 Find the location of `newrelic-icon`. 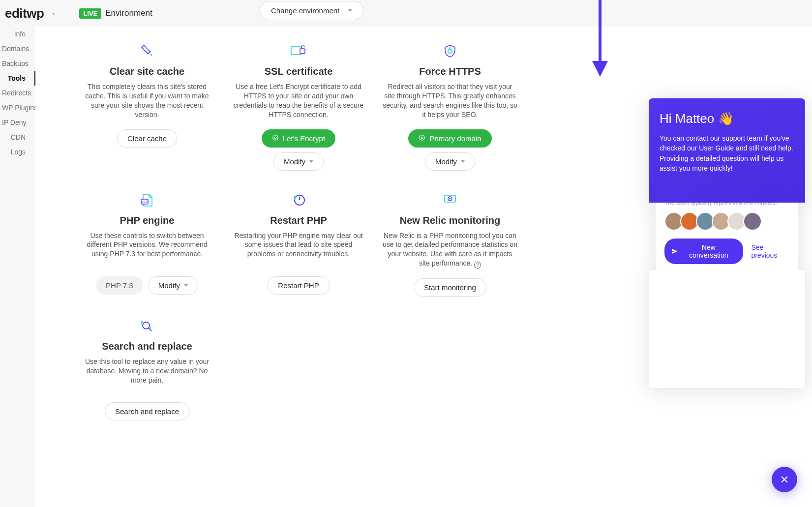

newrelic-icon is located at coordinates (450, 201).